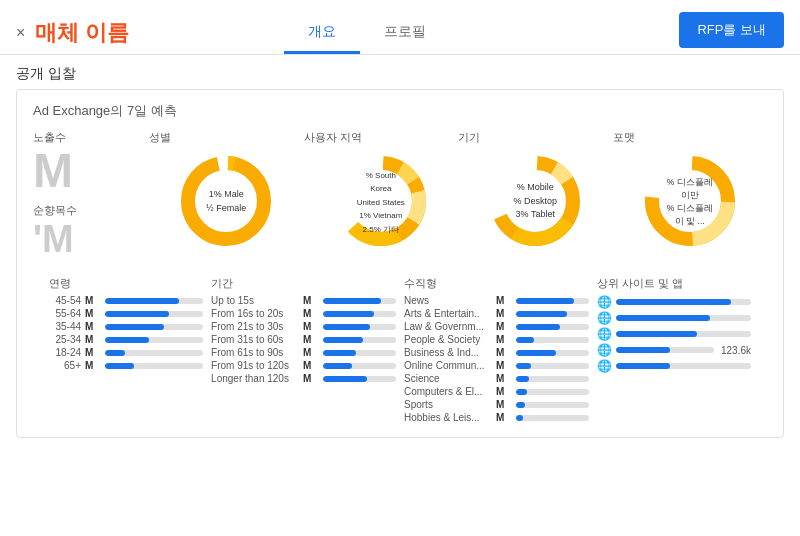 This screenshot has width=800, height=536. I want to click on format-donut: % 디스플레이만% 디스플레이 및 ..., so click(690, 201).